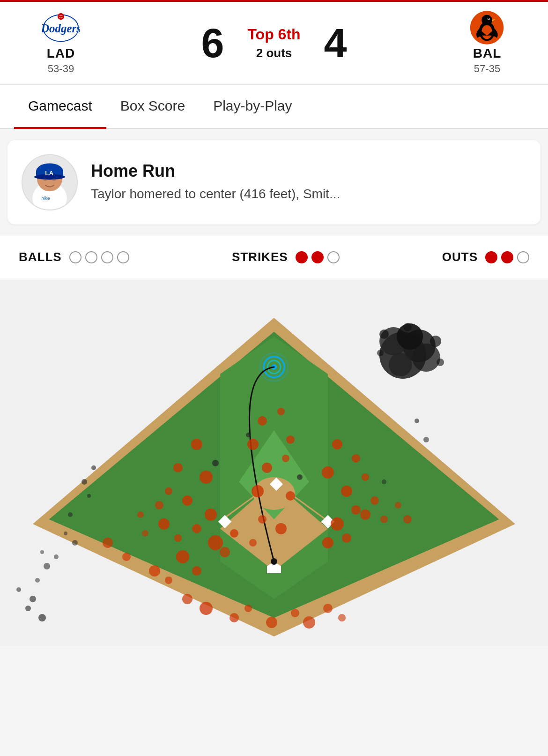  Describe the element at coordinates (215, 182) in the screenshot. I see `play-info: Home Run Taylor homered to center (416 f…` at that location.